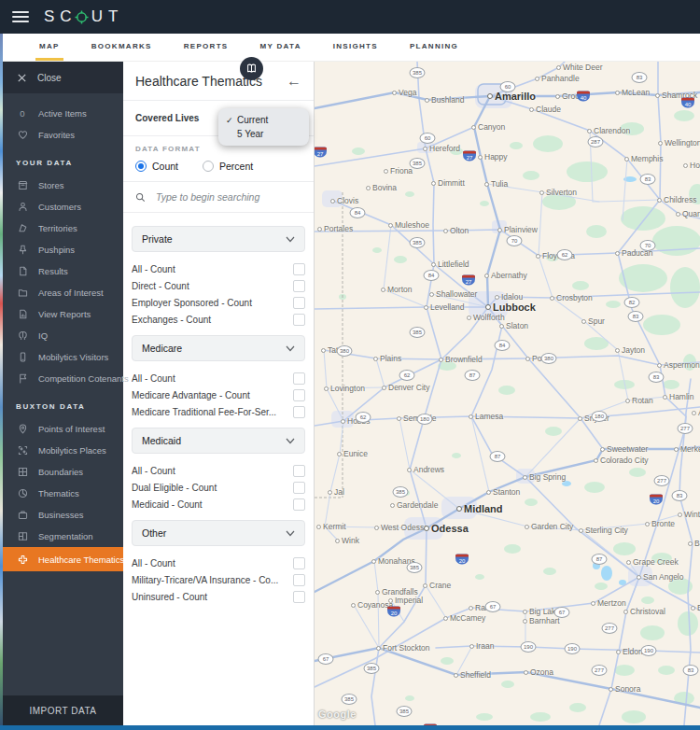 Image resolution: width=700 pixels, height=730 pixels. I want to click on panel-title-row: Healthcare Thematics ←, so click(218, 81).